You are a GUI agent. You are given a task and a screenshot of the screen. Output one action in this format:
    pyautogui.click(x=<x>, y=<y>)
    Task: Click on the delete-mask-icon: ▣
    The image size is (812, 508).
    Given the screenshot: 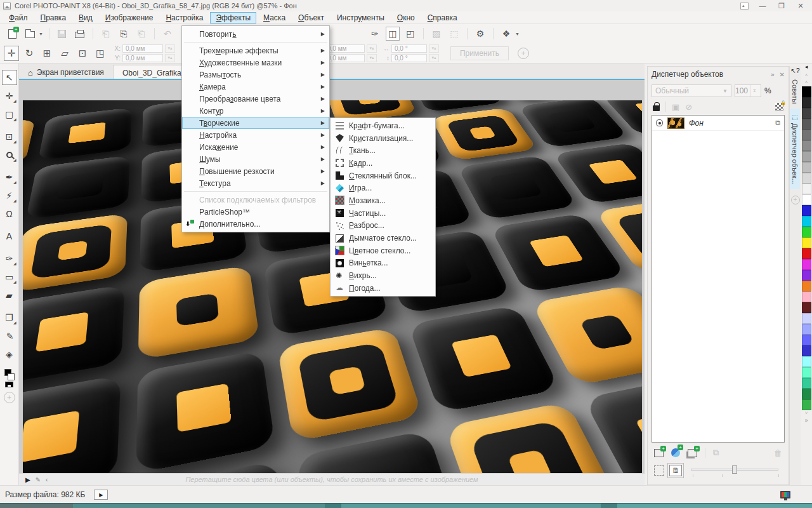 What is the action you would take?
    pyautogui.click(x=676, y=107)
    